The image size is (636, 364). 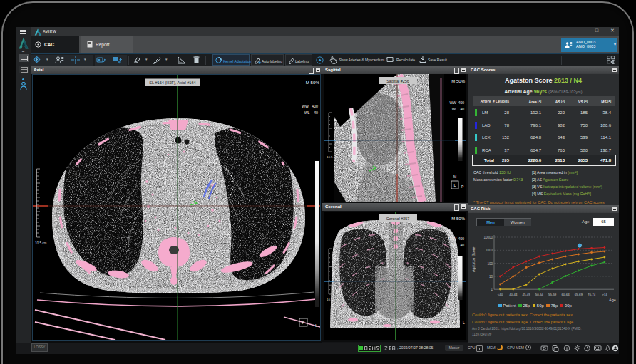 What do you see at coordinates (491, 276) in the screenshot?
I see `svg-text: 10` at bounding box center [491, 276].